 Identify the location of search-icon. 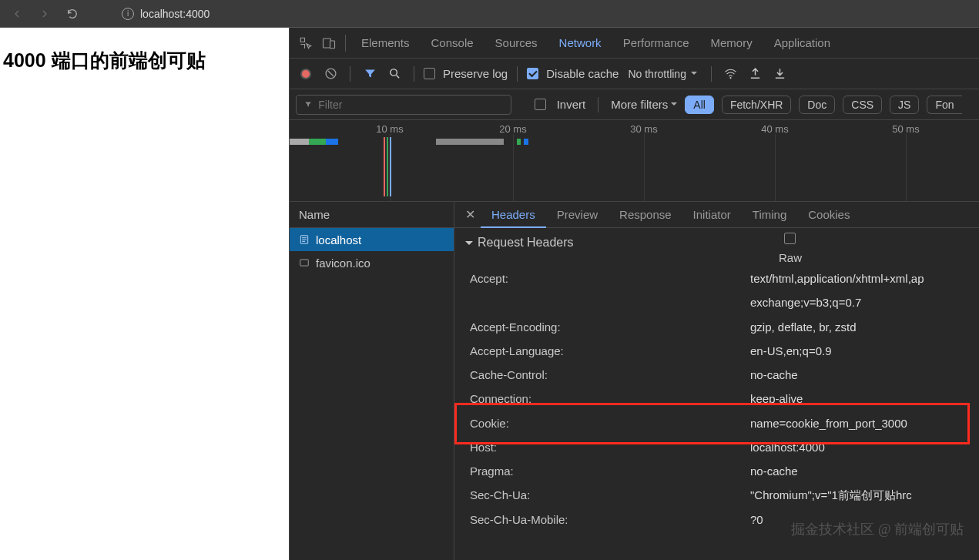
(394, 74).